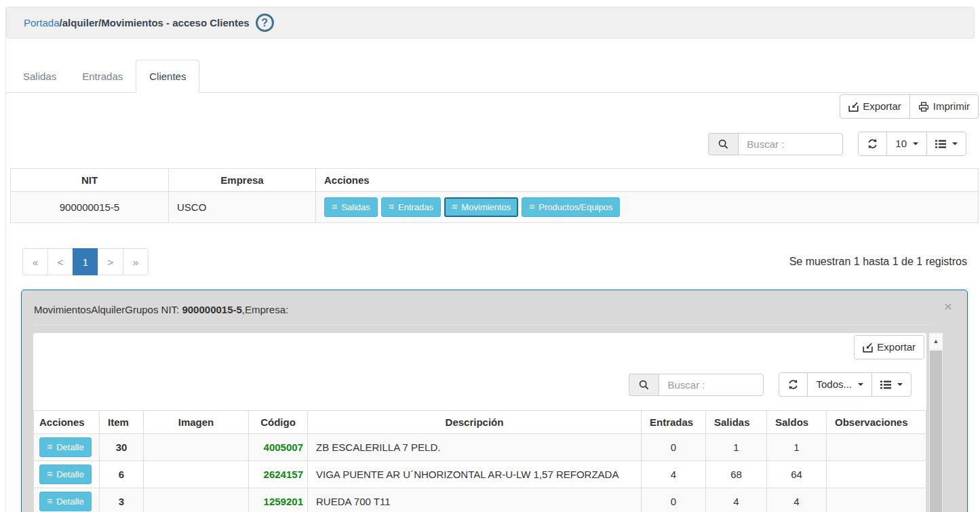 Image resolution: width=980 pixels, height=512 pixels. What do you see at coordinates (475, 448) in the screenshot?
I see `cell-descripcion: ZB ESCALERILLA 7 PELD.` at bounding box center [475, 448].